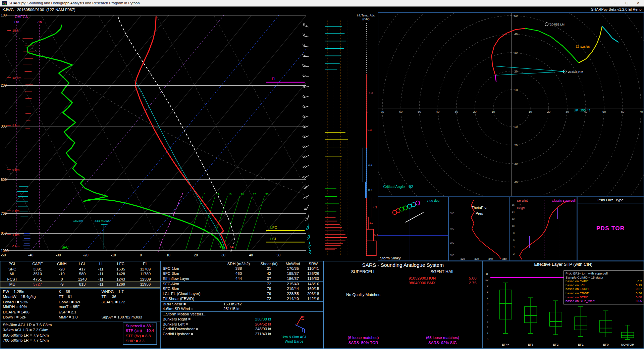 Image resolution: width=644 pixels, height=349 pixels. What do you see at coordinates (80, 264) in the screenshot?
I see `pcl-header-row: PCLCAPECINHLCLLILFCEL` at bounding box center [80, 264].